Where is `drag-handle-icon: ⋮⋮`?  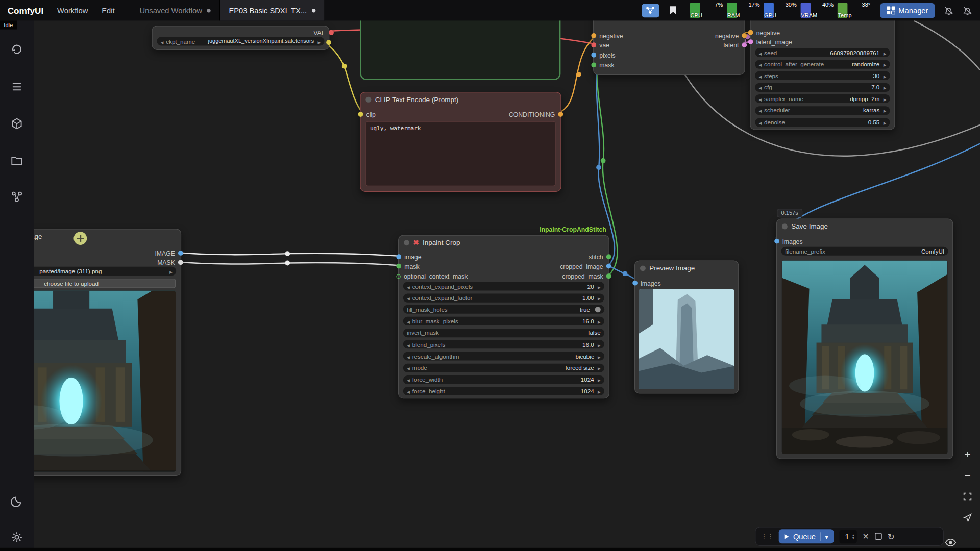
drag-handle-icon: ⋮⋮ is located at coordinates (767, 536).